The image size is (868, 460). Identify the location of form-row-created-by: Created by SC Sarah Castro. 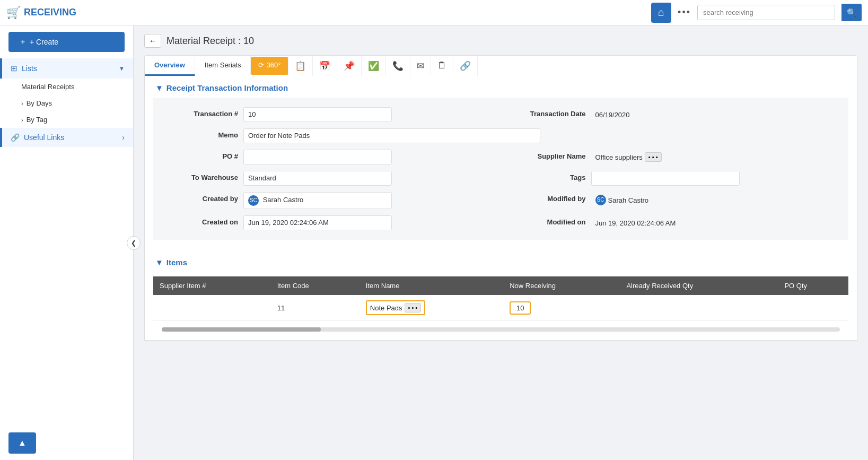
(327, 201).